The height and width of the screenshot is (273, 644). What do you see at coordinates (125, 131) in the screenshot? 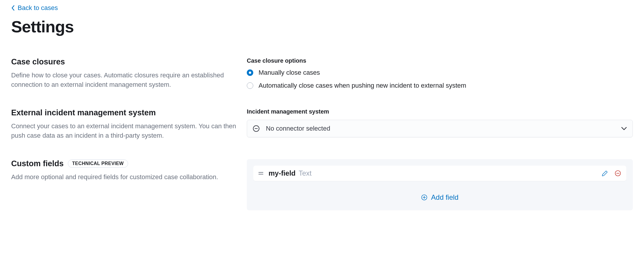
I see `external-desc: Connect your cases to an external incide…` at bounding box center [125, 131].